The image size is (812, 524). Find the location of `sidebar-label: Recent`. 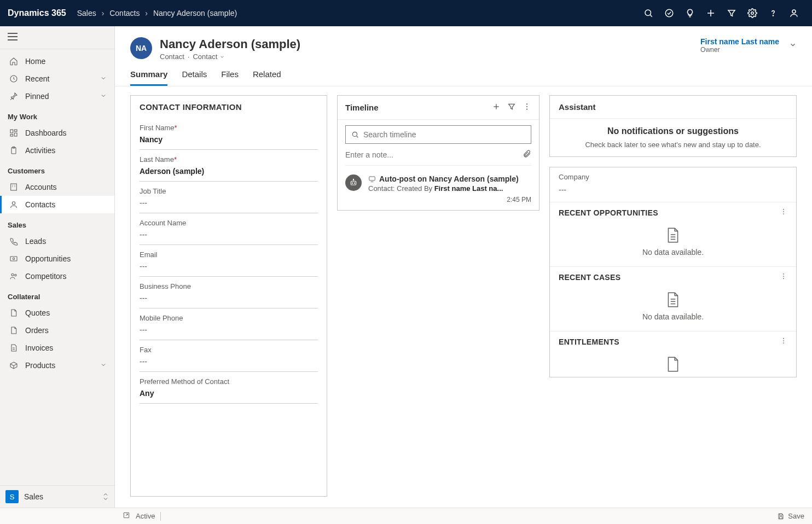

sidebar-label: Recent is located at coordinates (37, 79).